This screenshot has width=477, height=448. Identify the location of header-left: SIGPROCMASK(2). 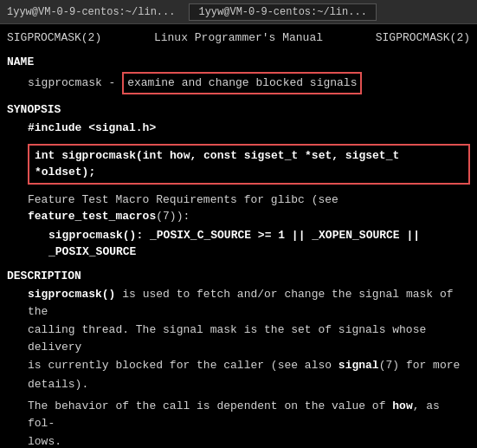
(54, 38).